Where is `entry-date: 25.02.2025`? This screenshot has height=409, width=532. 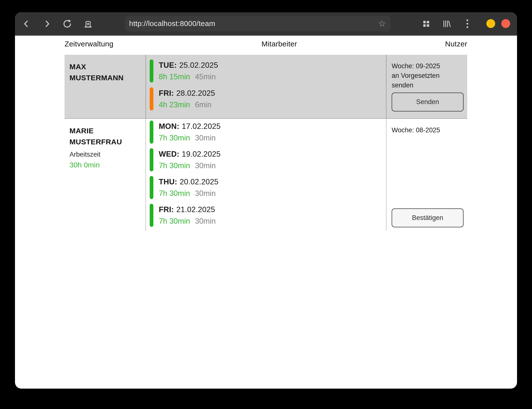 entry-date: 25.02.2025 is located at coordinates (199, 65).